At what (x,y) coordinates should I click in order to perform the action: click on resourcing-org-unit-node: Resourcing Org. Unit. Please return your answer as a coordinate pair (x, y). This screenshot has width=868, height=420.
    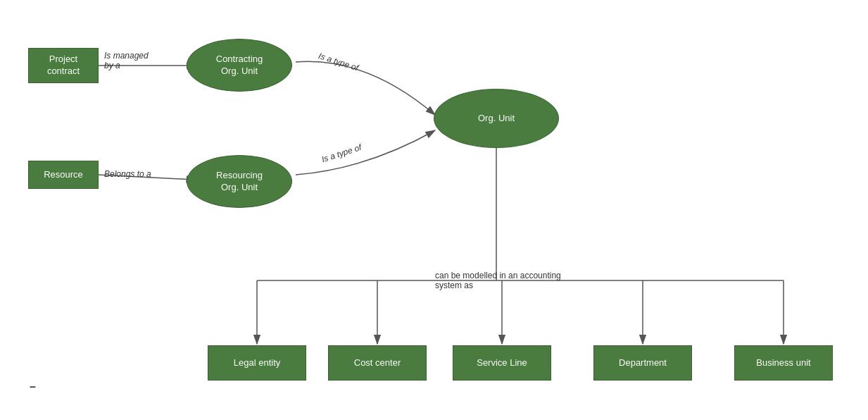
    Looking at the image, I should click on (239, 182).